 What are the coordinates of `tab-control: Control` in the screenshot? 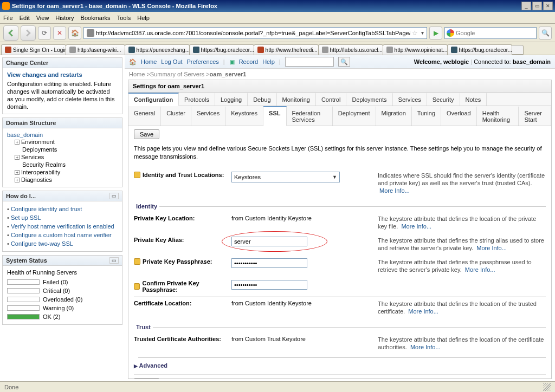 It's located at (331, 99).